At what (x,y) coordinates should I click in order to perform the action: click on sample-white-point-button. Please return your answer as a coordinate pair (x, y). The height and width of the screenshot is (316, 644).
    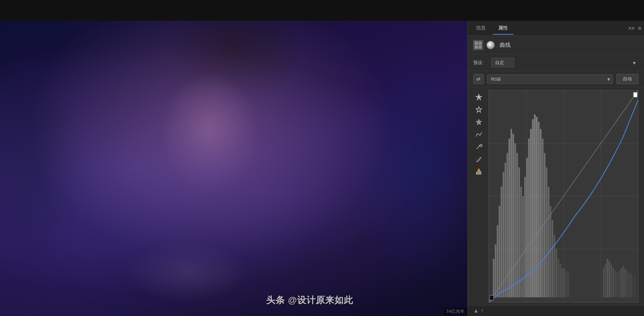
    Looking at the image, I should click on (479, 97).